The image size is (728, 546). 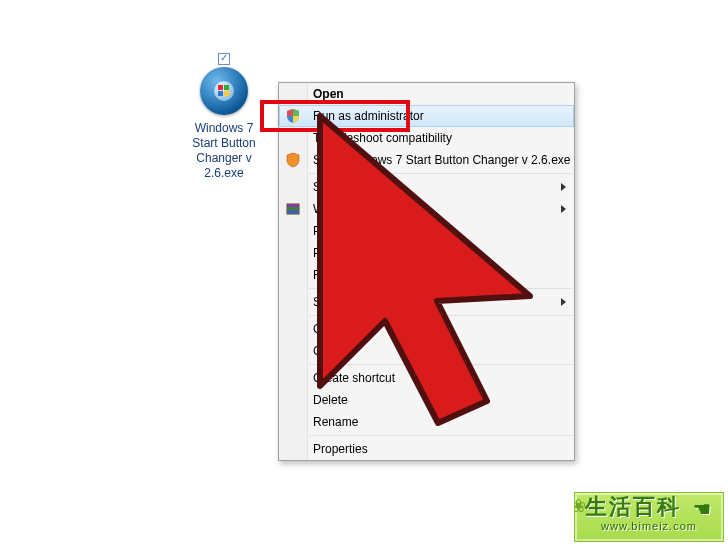 What do you see at coordinates (368, 116) in the screenshot?
I see `menu-item-label: Run as administrator` at bounding box center [368, 116].